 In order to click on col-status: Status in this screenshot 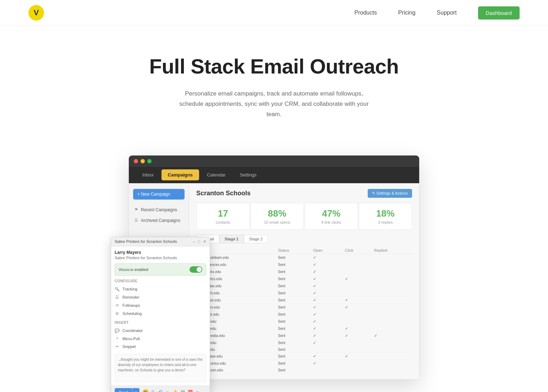, I will do `click(293, 251)`.